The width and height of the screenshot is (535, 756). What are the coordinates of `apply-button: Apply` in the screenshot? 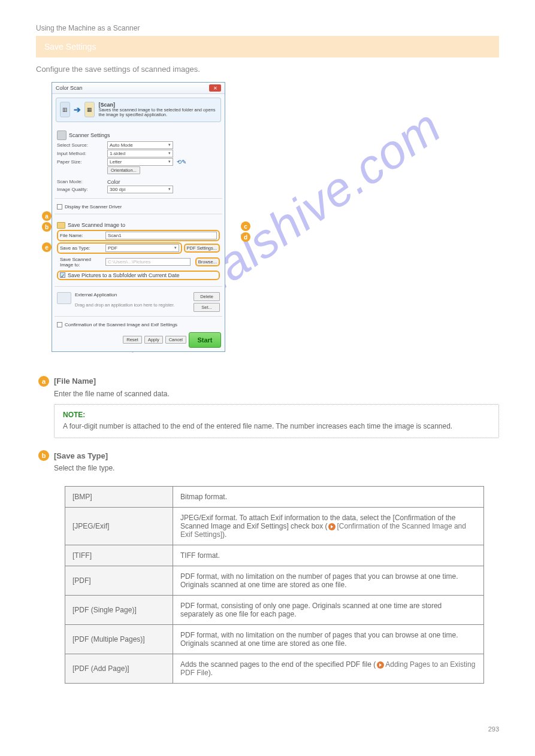 It's located at (153, 340).